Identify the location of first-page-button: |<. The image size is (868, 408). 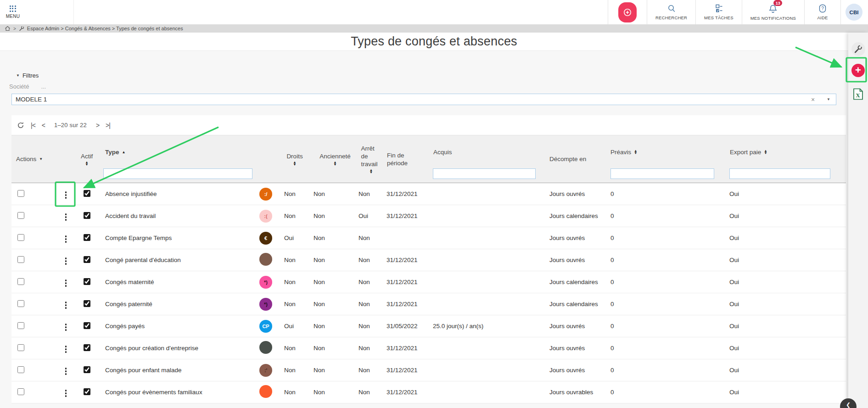
(33, 125).